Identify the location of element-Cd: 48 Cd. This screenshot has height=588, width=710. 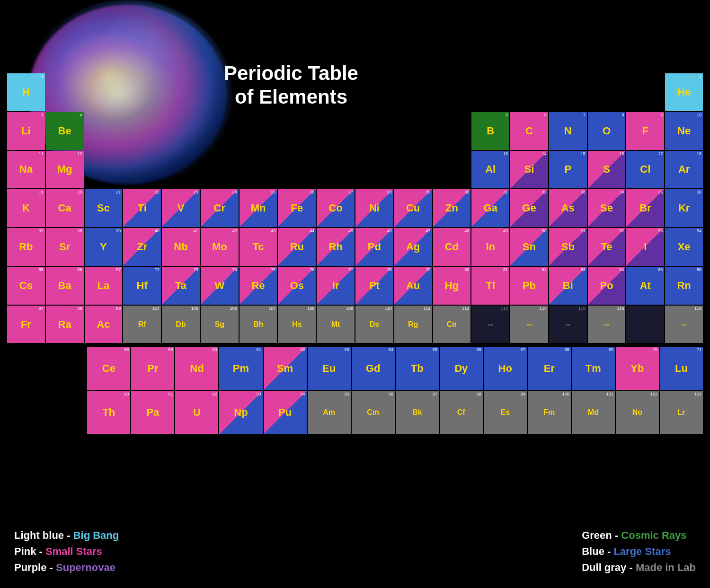
(452, 247).